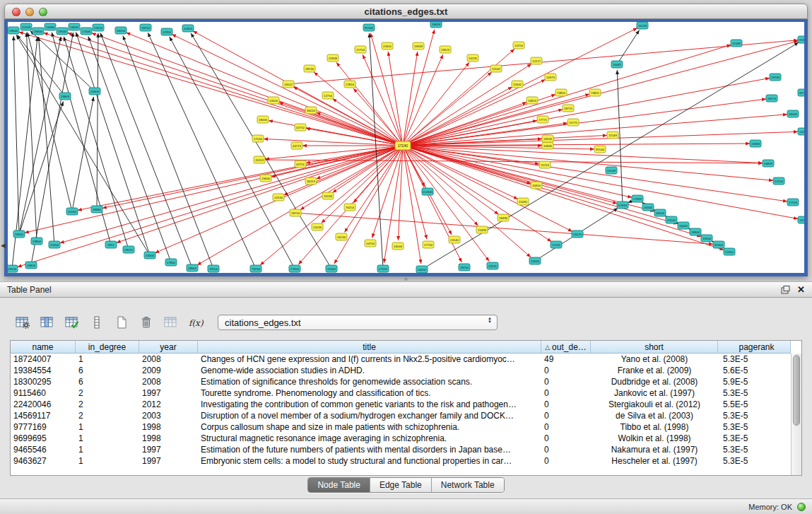 Image resolution: width=812 pixels, height=514 pixels. Describe the element at coordinates (383, 269) in the screenshot. I see `graph-node: 17554` at that location.